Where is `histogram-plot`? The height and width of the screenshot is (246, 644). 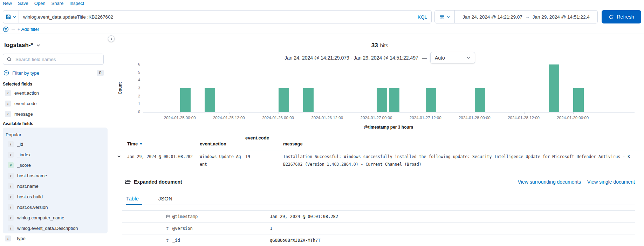 histogram-plot is located at coordinates (389, 88).